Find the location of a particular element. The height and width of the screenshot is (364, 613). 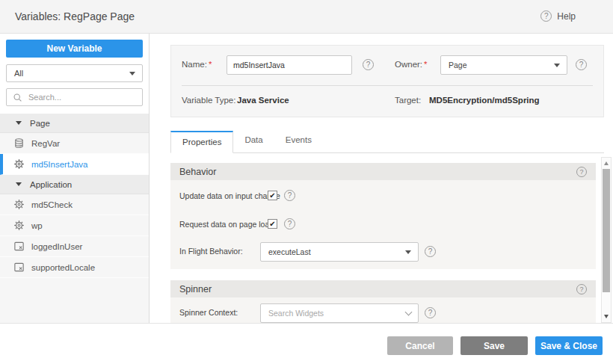

owner-select-value: Page is located at coordinates (458, 65).